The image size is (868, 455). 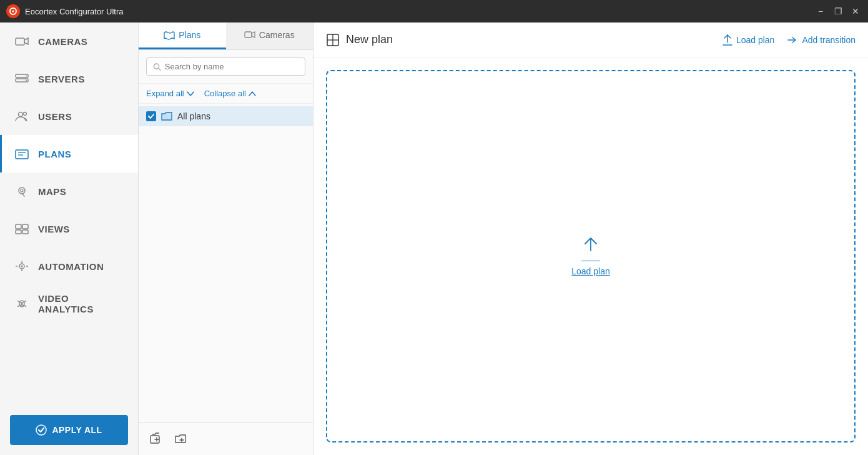 I want to click on app-title: Eocortex Configurator Ultra, so click(x=420, y=11).